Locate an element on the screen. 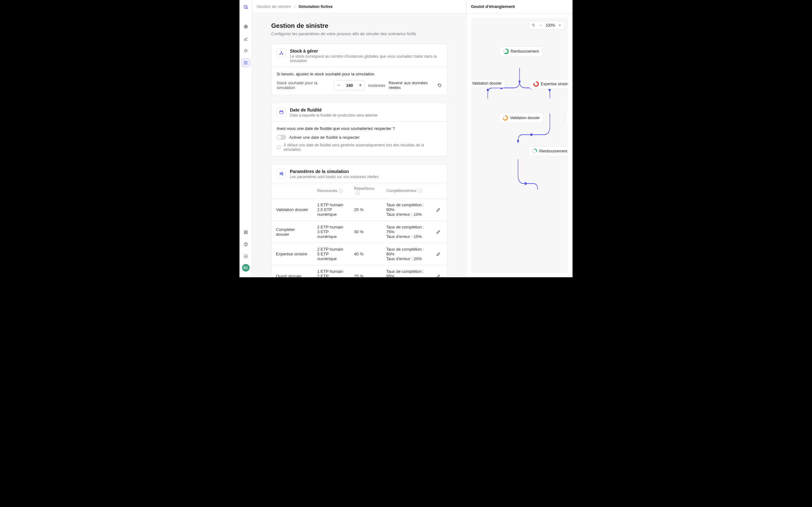  stock-card: Stock à gérer Le stock correspond au nom… is located at coordinates (359, 69).